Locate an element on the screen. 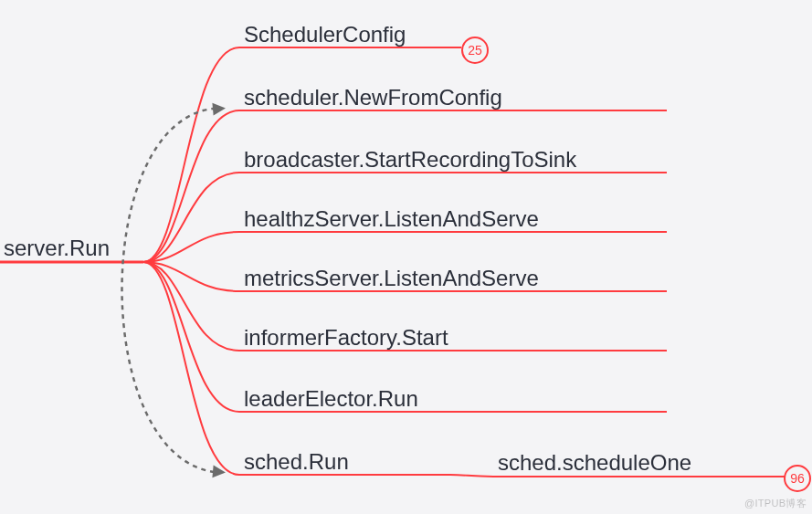 This screenshot has width=812, height=514. branch-leader-elector: leaderElector.Run is located at coordinates (331, 399).